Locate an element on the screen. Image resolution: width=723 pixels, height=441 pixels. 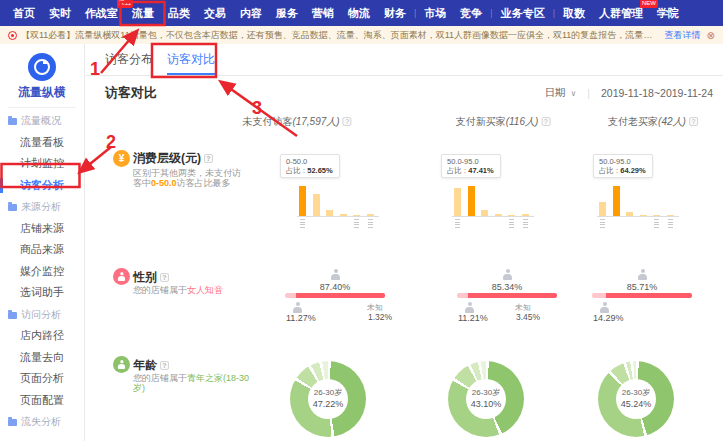
nav-item-财务: 财务 is located at coordinates (395, 13).